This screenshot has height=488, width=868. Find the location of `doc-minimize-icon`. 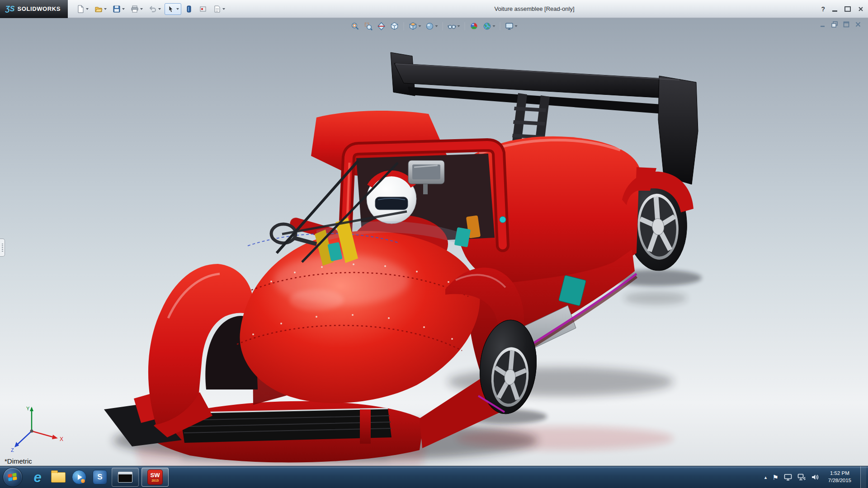

doc-minimize-icon is located at coordinates (823, 24).